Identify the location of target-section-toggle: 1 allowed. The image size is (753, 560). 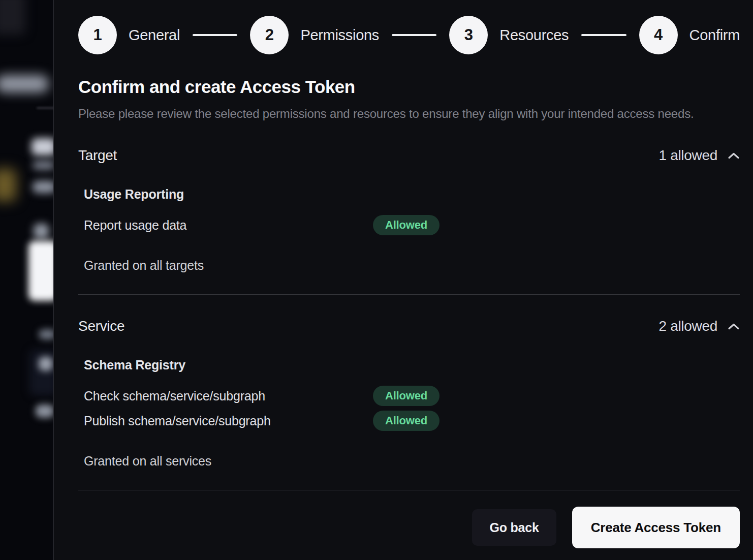
(699, 155).